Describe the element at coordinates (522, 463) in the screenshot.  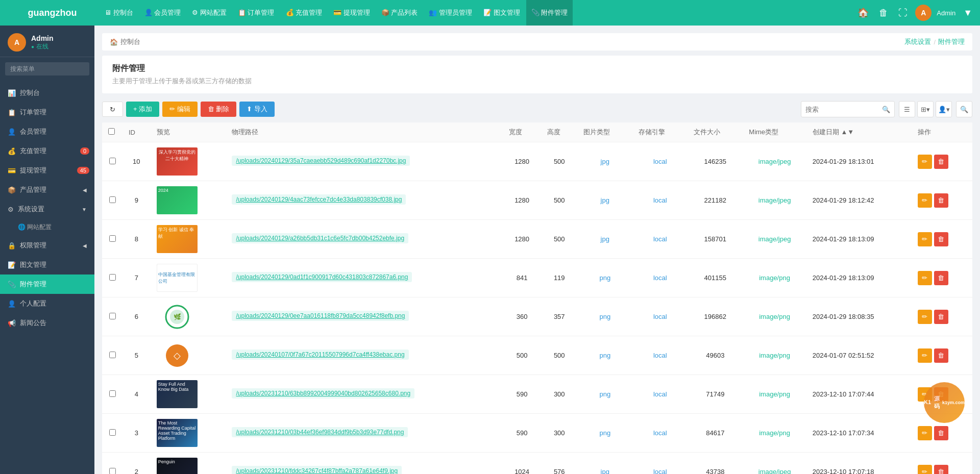
I see `cell-width-2: 1024` at that location.